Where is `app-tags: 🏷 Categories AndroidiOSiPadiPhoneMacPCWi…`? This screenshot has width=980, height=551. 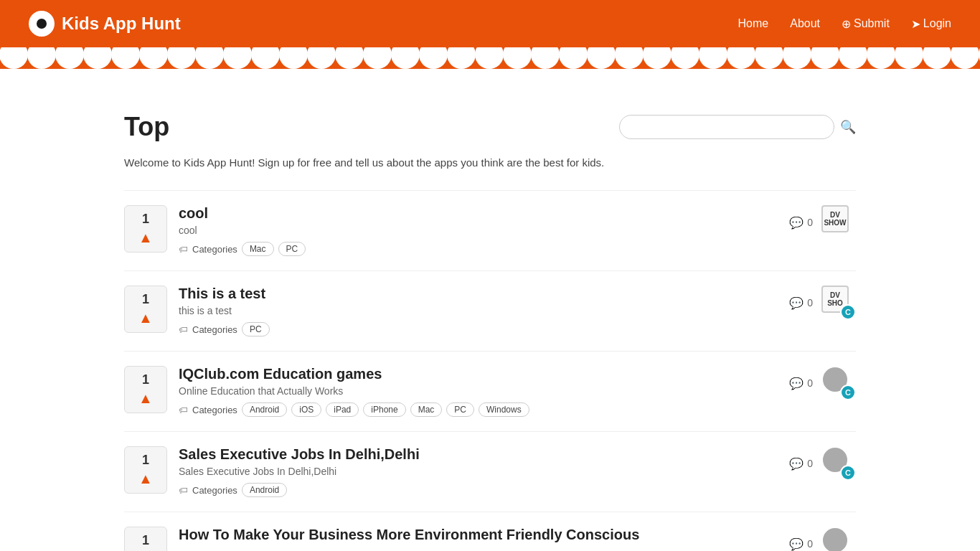
app-tags: 🏷 Categories AndroidiOSiPadiPhoneMacPCWi… is located at coordinates (478, 410).